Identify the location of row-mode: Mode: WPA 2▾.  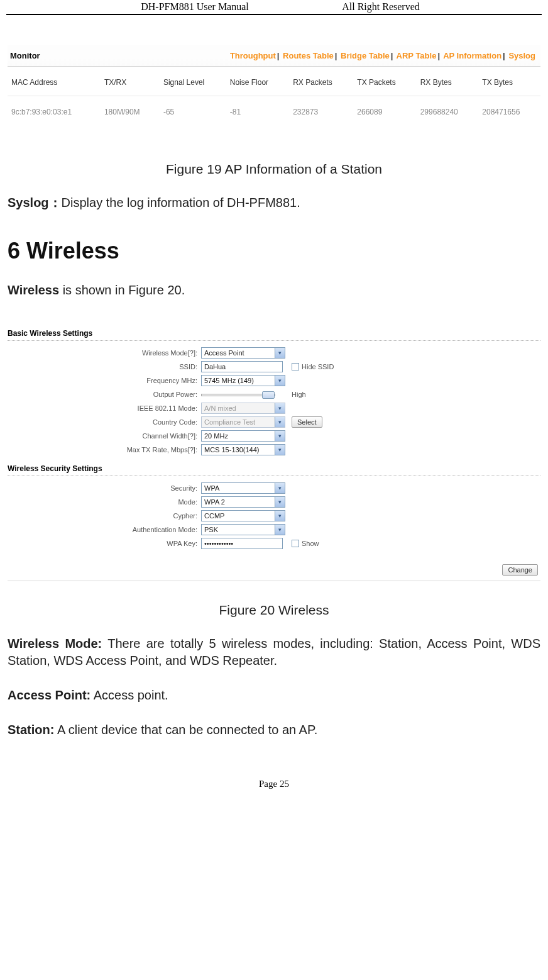
(274, 502).